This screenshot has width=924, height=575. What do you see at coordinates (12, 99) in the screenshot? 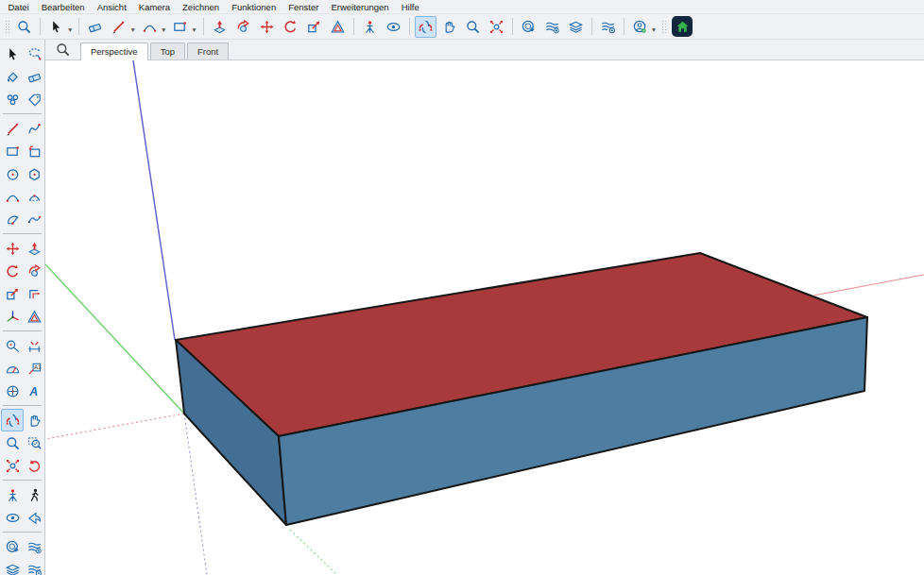
I see `sidebar-component-tool-button` at bounding box center [12, 99].